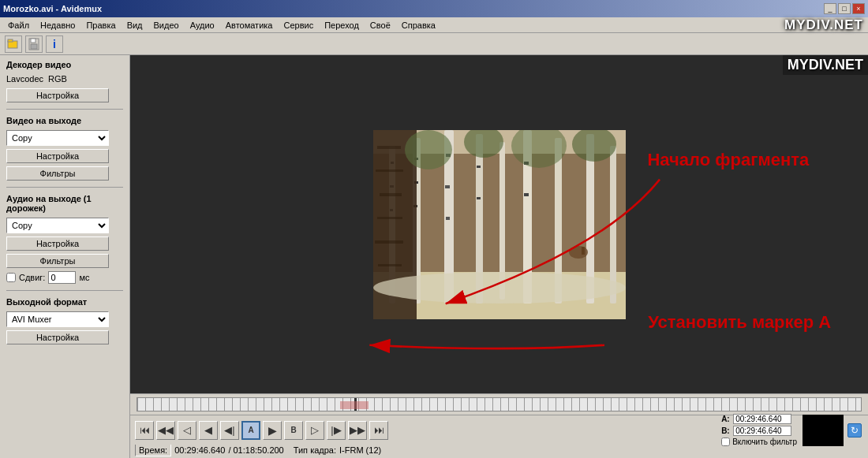  What do you see at coordinates (65, 203) in the screenshot?
I see `audio-output-title: Аудио на выходе (1 дорожек)` at bounding box center [65, 203].